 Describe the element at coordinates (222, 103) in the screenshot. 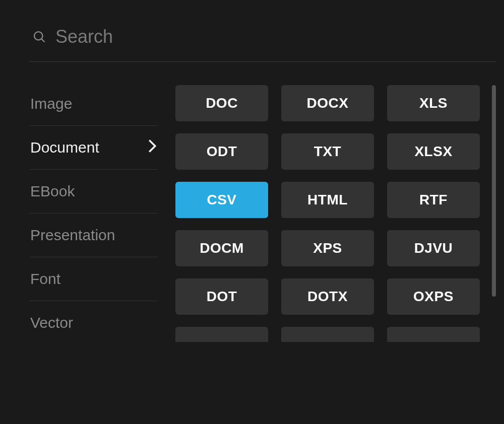

I see `format-doc-button: DOC` at that location.